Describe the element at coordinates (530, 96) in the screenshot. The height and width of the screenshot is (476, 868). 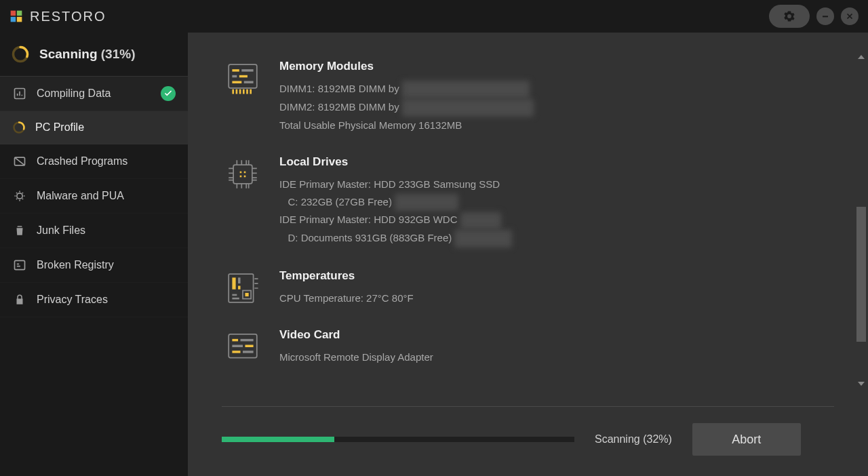
I see `memory-section: Memory Modules DIMM1: 8192MB DIMM by XXX…` at that location.